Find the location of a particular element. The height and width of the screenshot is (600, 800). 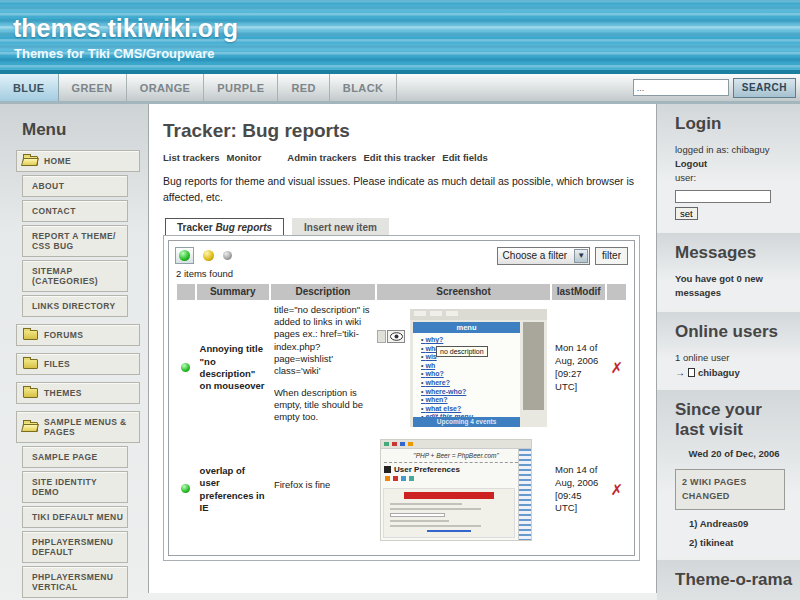

sidebar-item-themes: THEMES is located at coordinates (78, 393).